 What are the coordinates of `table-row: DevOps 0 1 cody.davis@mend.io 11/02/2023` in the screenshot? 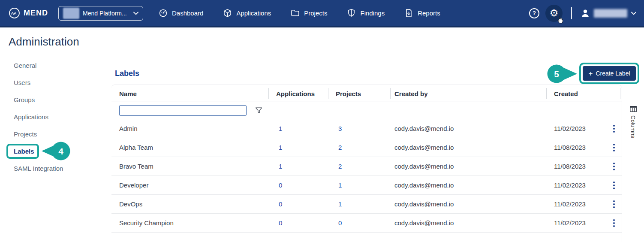 It's located at (367, 204).